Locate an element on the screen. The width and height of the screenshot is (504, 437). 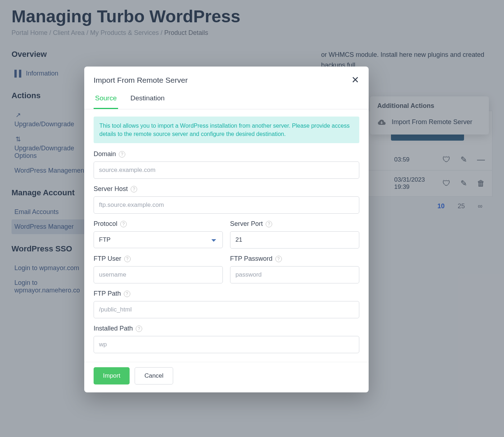
server-port-label: Server Port ? is located at coordinates (294, 224).